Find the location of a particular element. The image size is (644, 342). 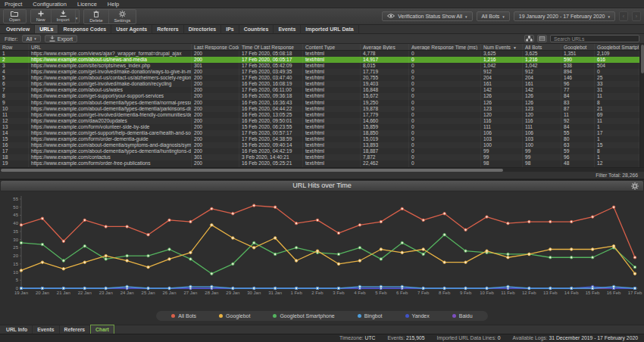

column-header-last-response-code: Last Response Code is located at coordinates (215, 47).